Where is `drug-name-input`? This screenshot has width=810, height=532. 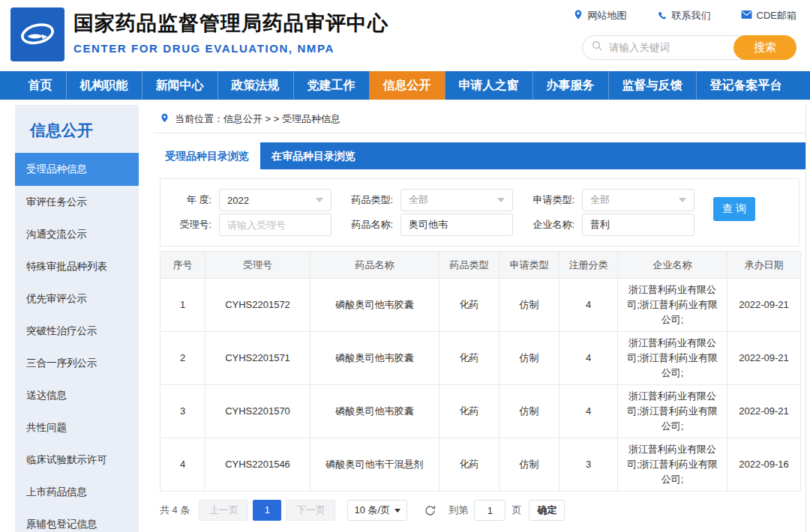 drug-name-input is located at coordinates (457, 225).